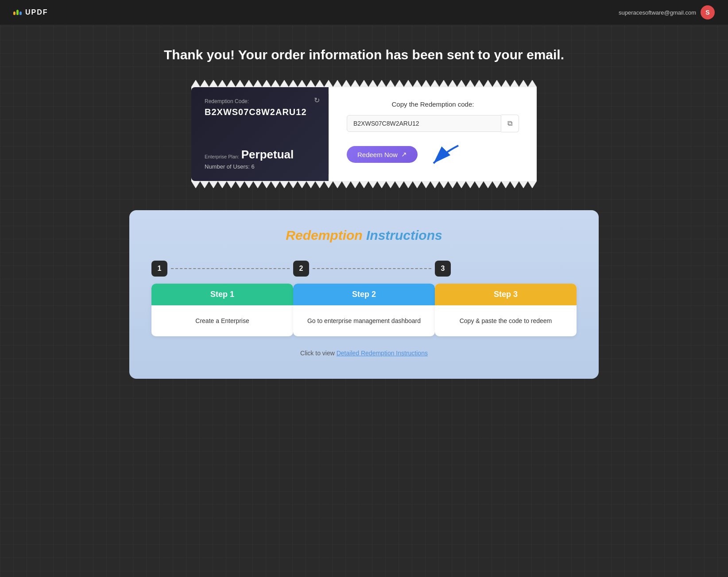 Image resolution: width=728 pixels, height=577 pixels. What do you see at coordinates (433, 104) in the screenshot?
I see `copy-label: Copy the Redemption code:` at bounding box center [433, 104].